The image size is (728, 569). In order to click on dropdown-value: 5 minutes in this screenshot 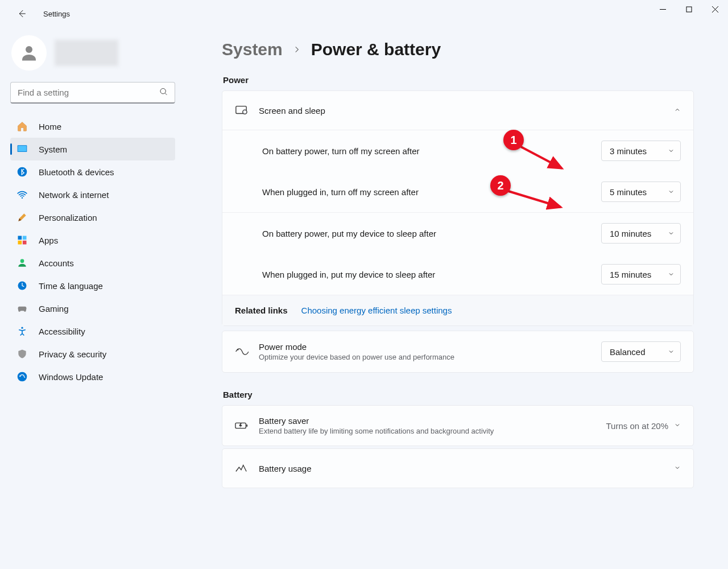, I will do `click(628, 192)`.